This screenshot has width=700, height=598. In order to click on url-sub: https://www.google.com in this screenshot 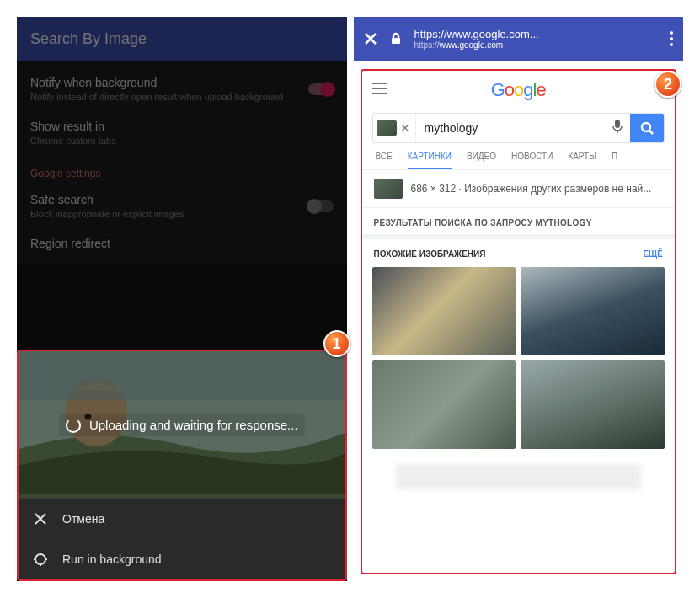, I will do `click(537, 45)`.